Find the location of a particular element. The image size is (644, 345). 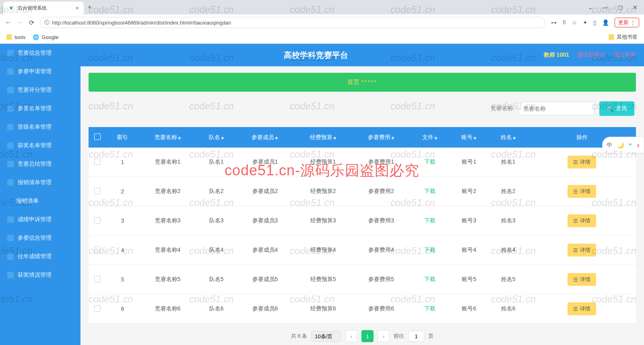

quote-icon: ❝ is located at coordinates (630, 145).